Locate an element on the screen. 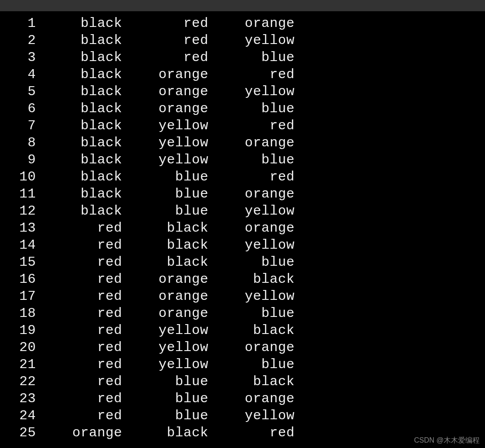 The image size is (485, 448). output-row: 25orangeblackred is located at coordinates (242, 433).